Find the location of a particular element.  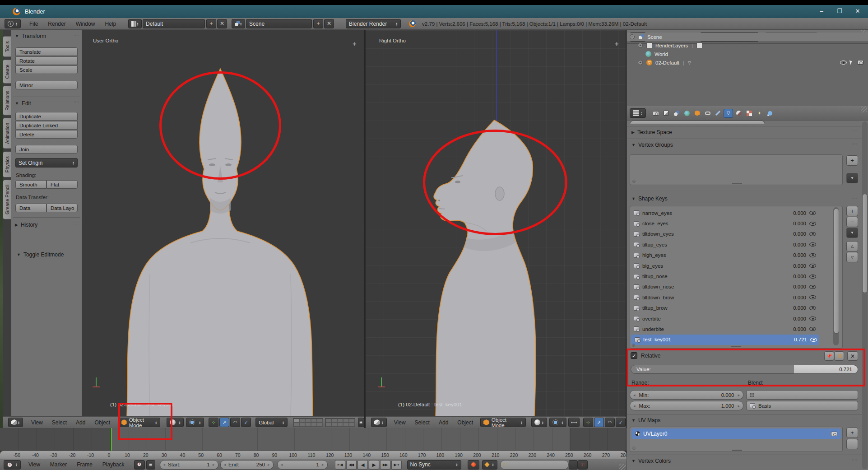

vertex-group-blend-button is located at coordinates (839, 356).